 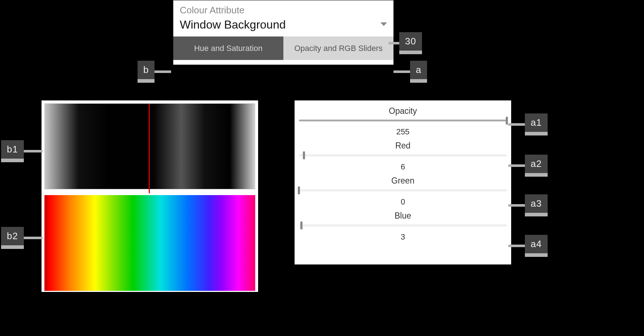 I want to click on blue-slider-thumb, so click(x=301, y=225).